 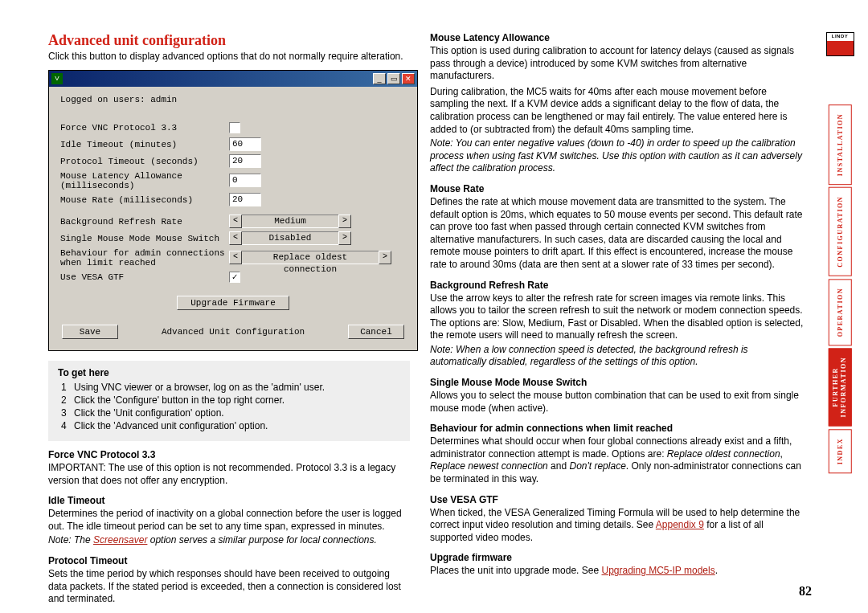 I want to click on label-idle-timeout: Idle Timeout (minutes), so click(x=145, y=145).